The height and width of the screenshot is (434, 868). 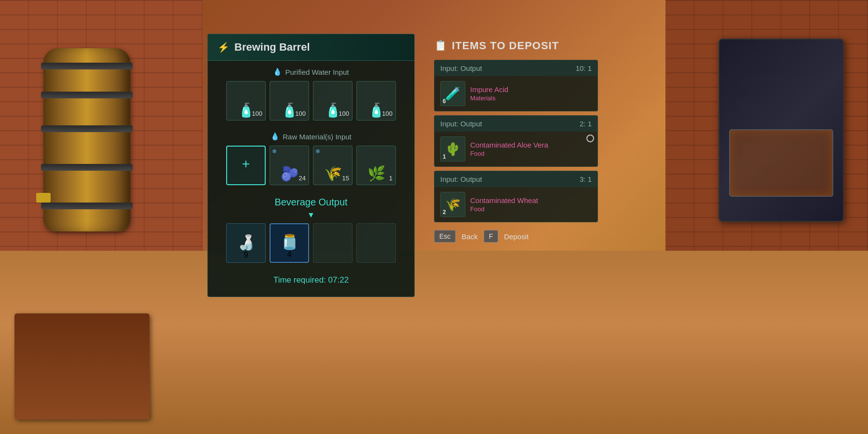 I want to click on deposit-row-wheat: Input: Output 3: 1 🌾 2 Contaminated Whea…, so click(x=516, y=197).